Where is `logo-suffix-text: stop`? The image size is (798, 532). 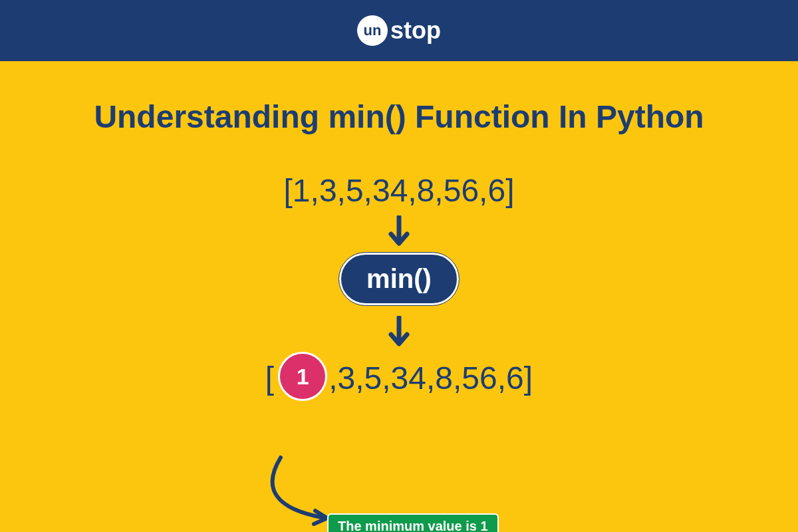
logo-suffix-text: stop is located at coordinates (416, 31).